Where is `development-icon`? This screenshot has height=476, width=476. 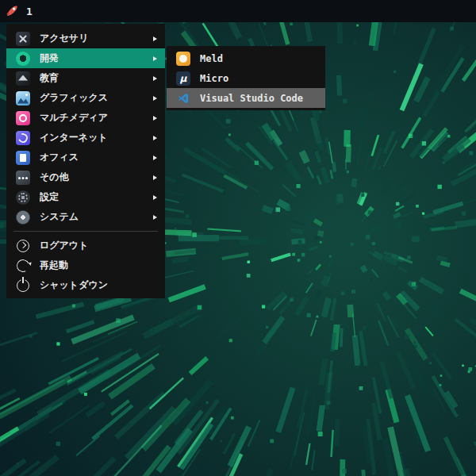
development-icon is located at coordinates (23, 59).